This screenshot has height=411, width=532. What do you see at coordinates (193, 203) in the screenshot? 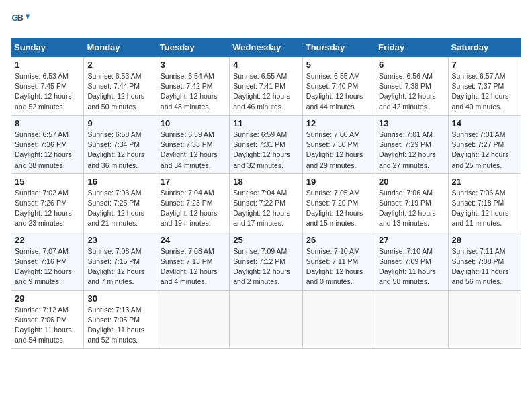
I see `calendar-cell: 17 Sunrise: 7:04 AMSunset: 7:23 PMDaylig…` at bounding box center [193, 203].